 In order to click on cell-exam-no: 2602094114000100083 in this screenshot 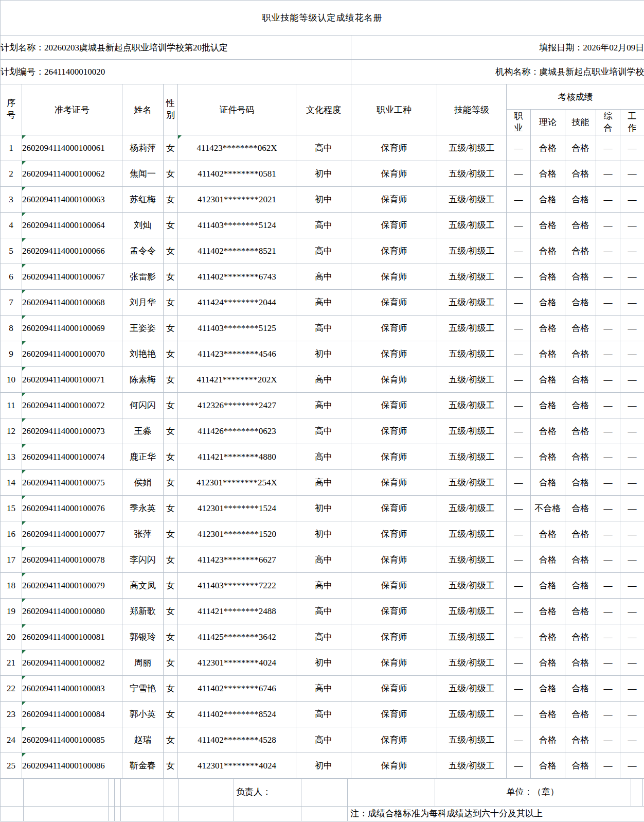, I will do `click(72, 689)`.